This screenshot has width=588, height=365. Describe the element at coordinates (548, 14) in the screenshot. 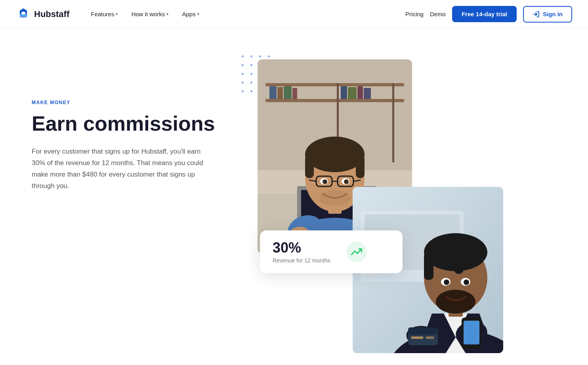

I see `sign-in-button: Sign in` at that location.